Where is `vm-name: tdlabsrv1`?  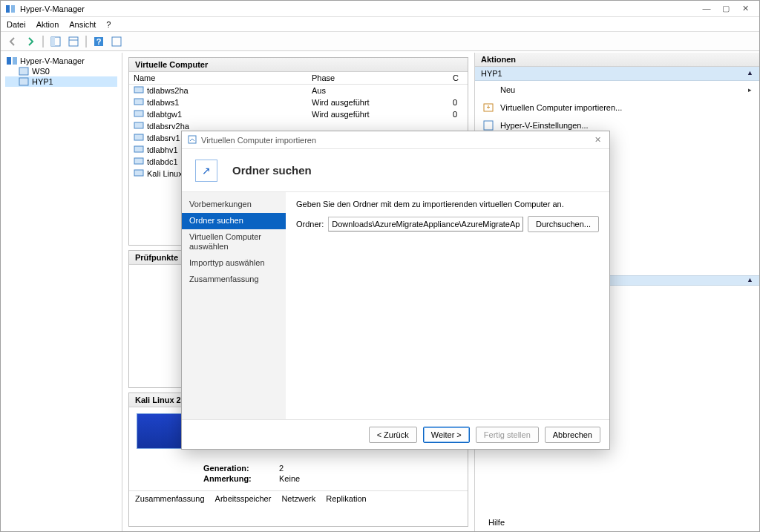
vm-name: tdlabsrv1 is located at coordinates (163, 138).